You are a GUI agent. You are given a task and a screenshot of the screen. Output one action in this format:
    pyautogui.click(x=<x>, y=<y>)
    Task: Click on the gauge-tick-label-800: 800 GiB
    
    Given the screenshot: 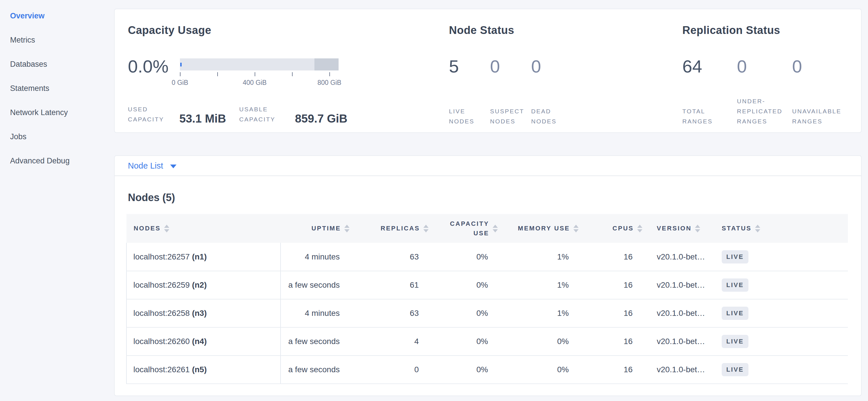 What is the action you would take?
    pyautogui.click(x=329, y=83)
    